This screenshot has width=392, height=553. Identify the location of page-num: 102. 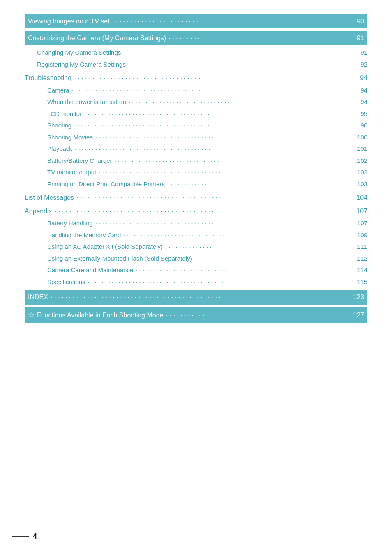
(362, 172).